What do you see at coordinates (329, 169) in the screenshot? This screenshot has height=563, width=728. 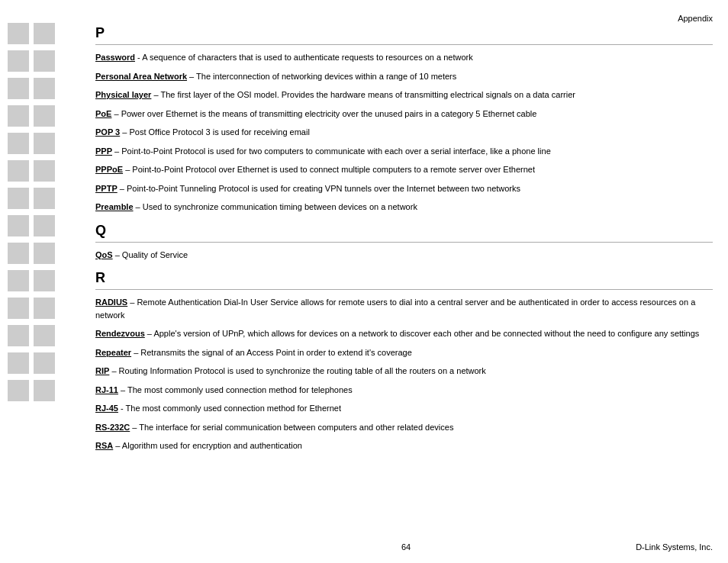 I see `def-pppoe-text: – Point-to-Point Protocol over Ethernet …` at bounding box center [329, 169].